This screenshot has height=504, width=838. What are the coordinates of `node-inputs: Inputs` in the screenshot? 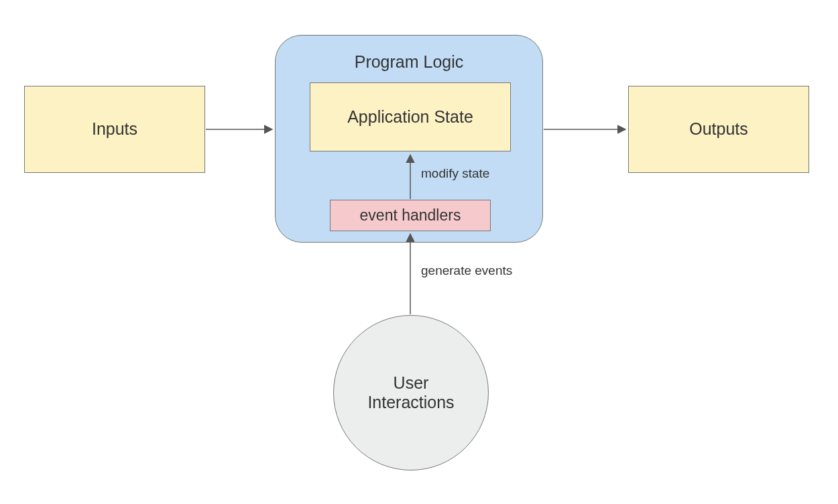 It's located at (115, 129).